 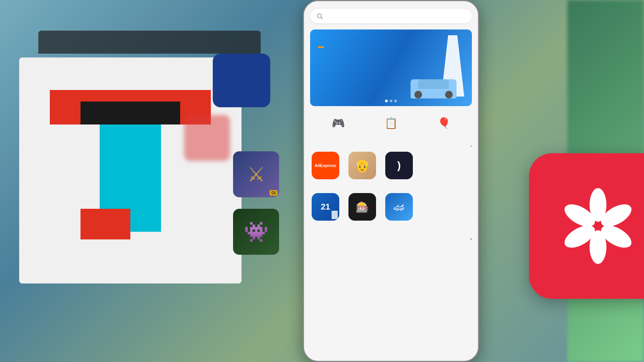 What do you see at coordinates (362, 167) in the screenshot?
I see `app-face: 👴` at bounding box center [362, 167].